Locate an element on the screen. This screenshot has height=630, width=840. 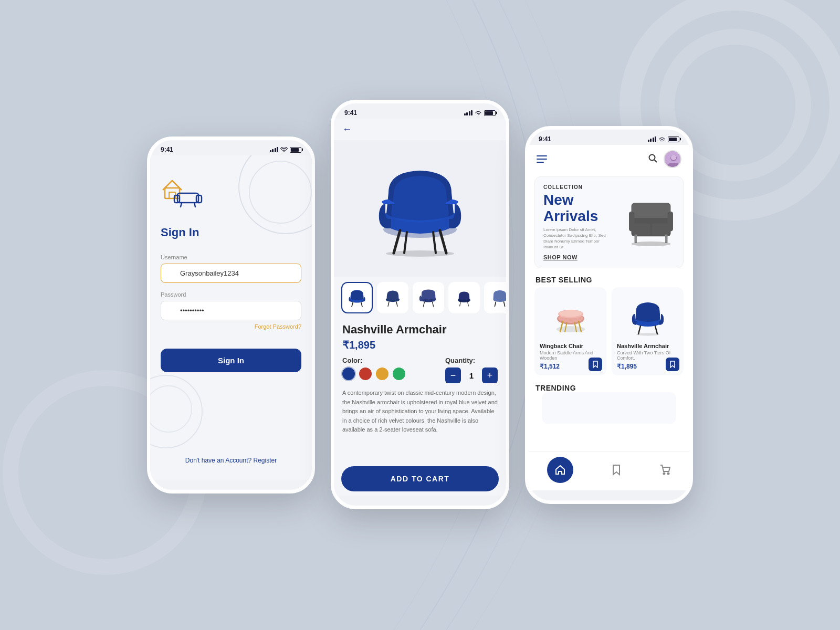
password-input is located at coordinates (231, 311).